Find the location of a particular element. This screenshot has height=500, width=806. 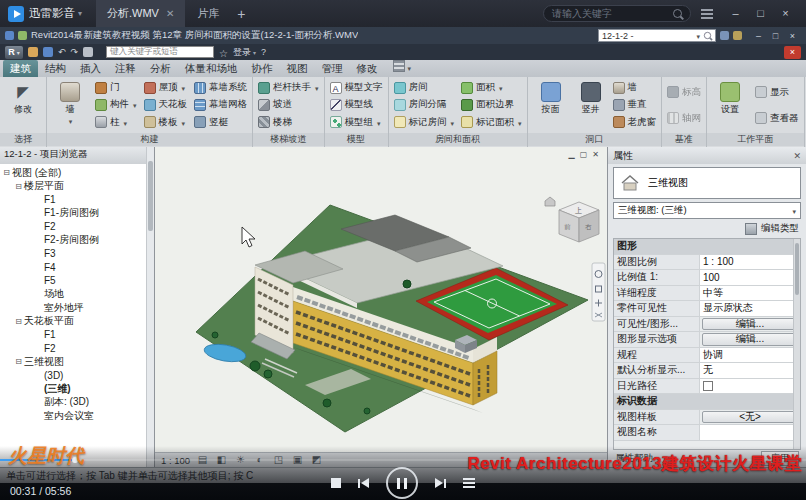

exchange-apps-icon is located at coordinates (724, 36).